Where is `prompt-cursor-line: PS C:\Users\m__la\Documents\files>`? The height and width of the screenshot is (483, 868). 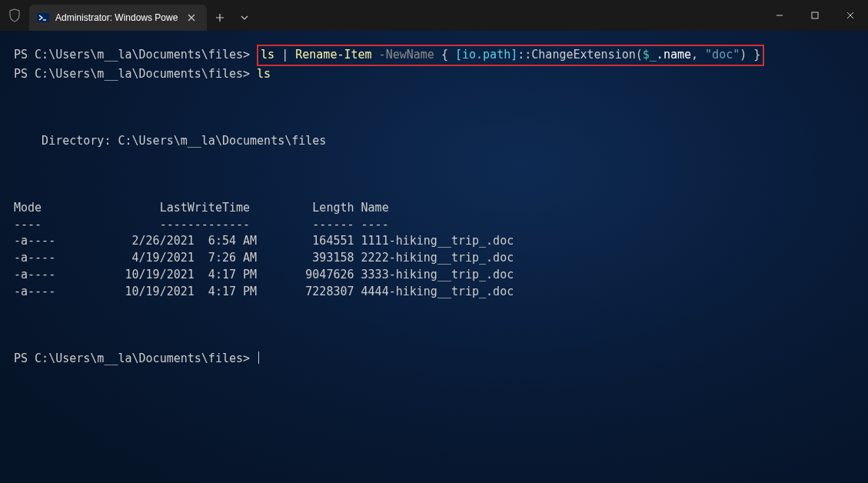
prompt-cursor-line: PS C:\Users\m__la\Documents\files> is located at coordinates (434, 359).